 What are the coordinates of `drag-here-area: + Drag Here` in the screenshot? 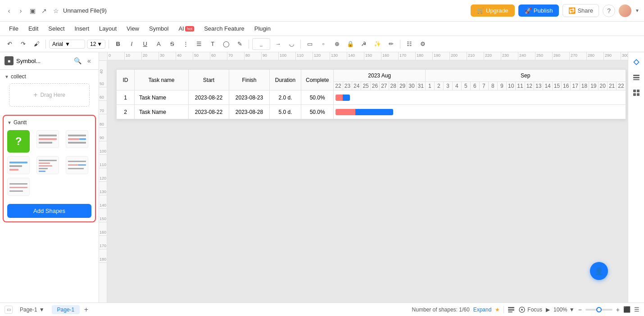 It's located at (50, 95).